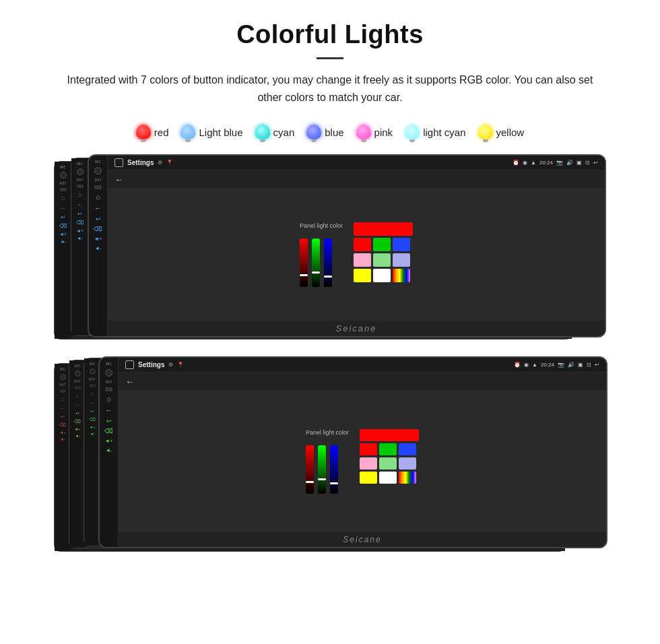 Image resolution: width=660 pixels, height=644 pixels. Describe the element at coordinates (140, 163) in the screenshot. I see `screen-title: Settings` at that location.